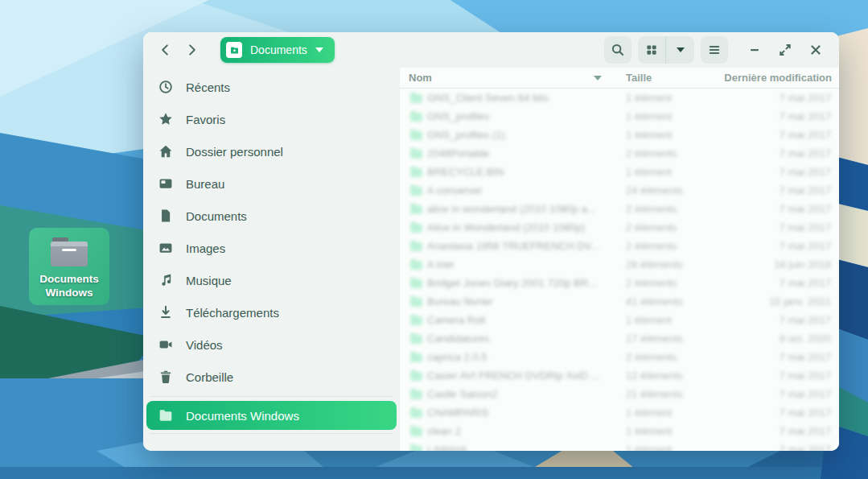 This screenshot has height=479, width=868. I want to click on file-row: caprica 2.0.5 2 éléments 7 mai 2017, so click(619, 357).